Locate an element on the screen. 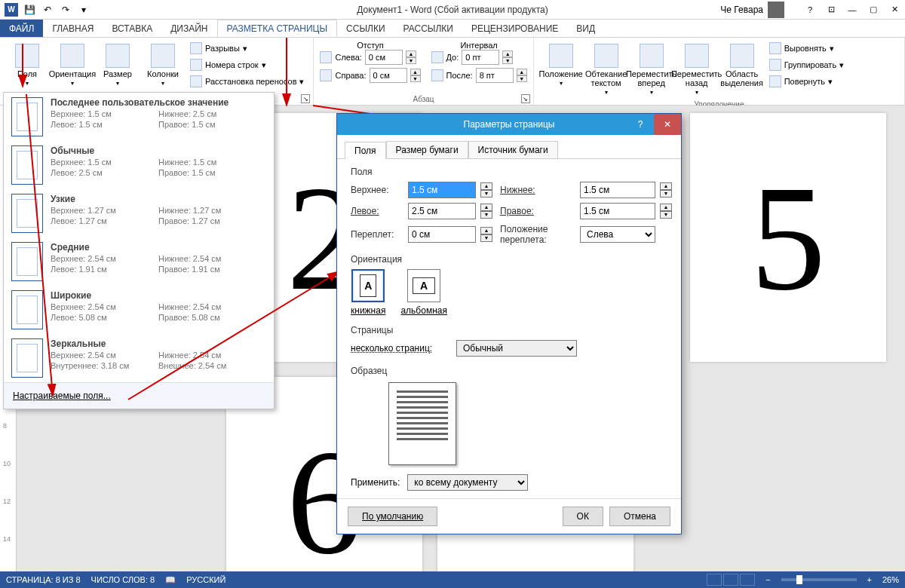  user-area: Че Гевара is located at coordinates (753, 10).